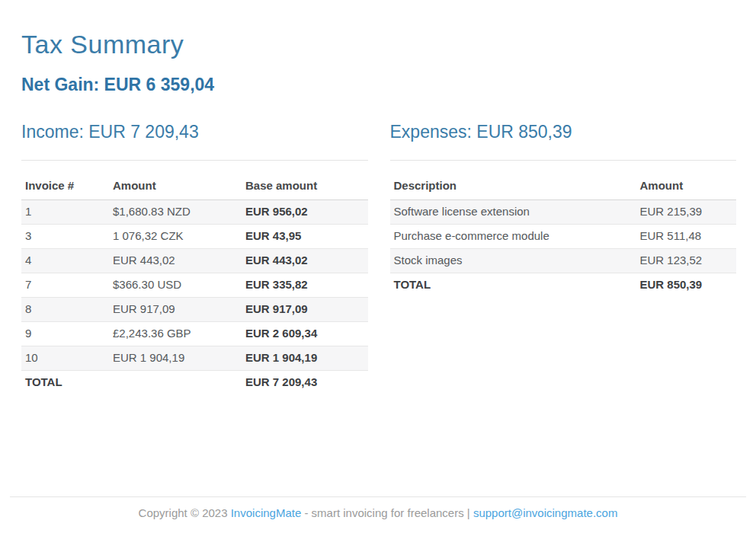 The image size is (756, 533). Describe the element at coordinates (384, 513) in the screenshot. I see `footer-tagline: - smart invoicing for freelancers` at that location.